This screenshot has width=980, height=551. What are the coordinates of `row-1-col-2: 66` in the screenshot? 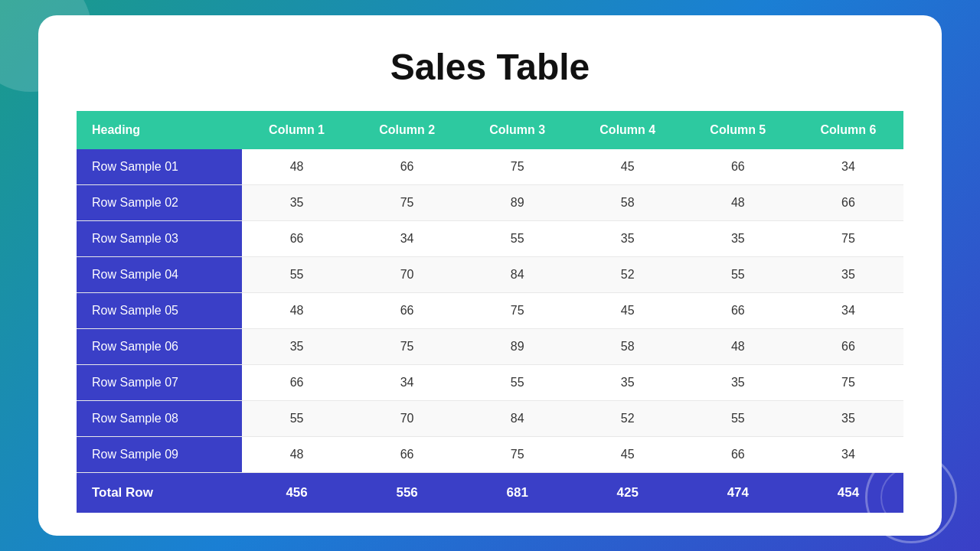 It's located at (407, 167).